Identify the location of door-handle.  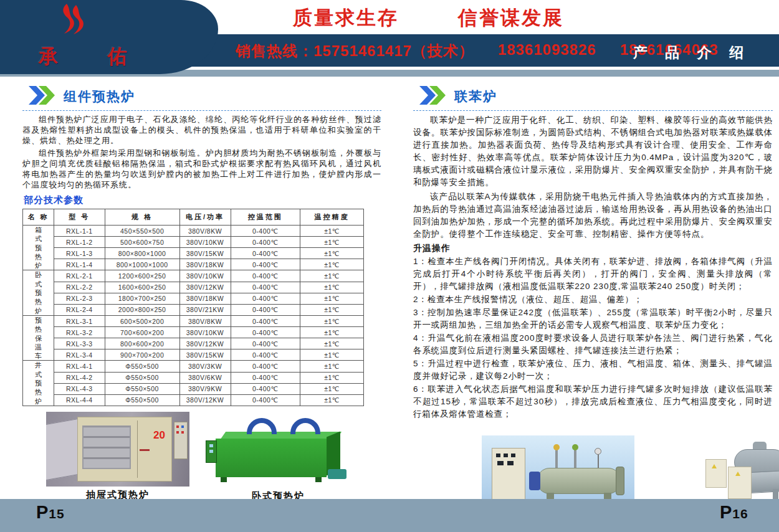
(145, 450).